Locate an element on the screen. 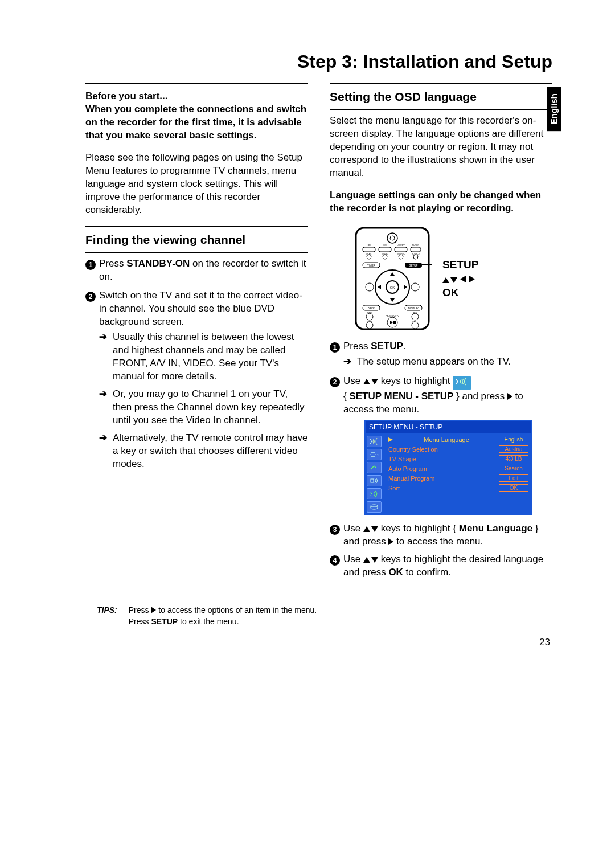  left-arrow-icon is located at coordinates (463, 279).